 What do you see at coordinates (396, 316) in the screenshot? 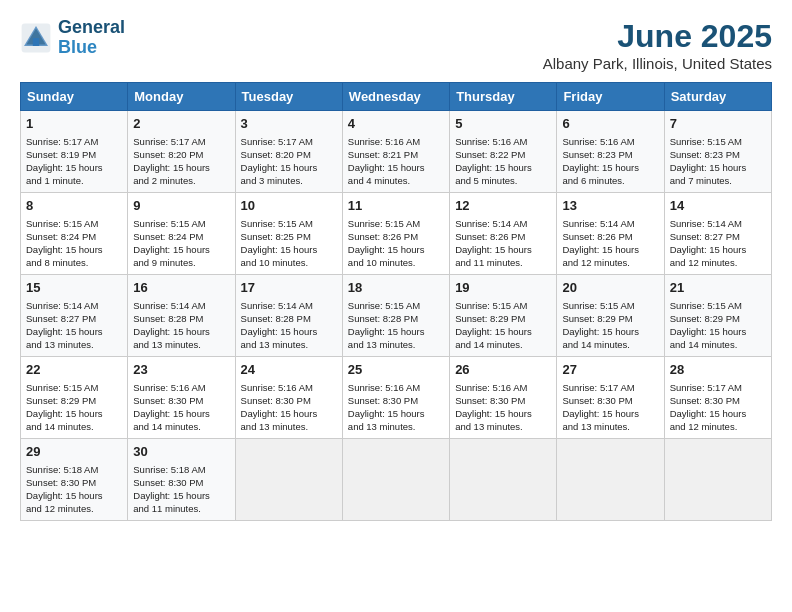
I see `calendar-day-cell: 18Sunrise: 5:15 AM Sunset: 8:28 PM Dayli…` at bounding box center [396, 316].